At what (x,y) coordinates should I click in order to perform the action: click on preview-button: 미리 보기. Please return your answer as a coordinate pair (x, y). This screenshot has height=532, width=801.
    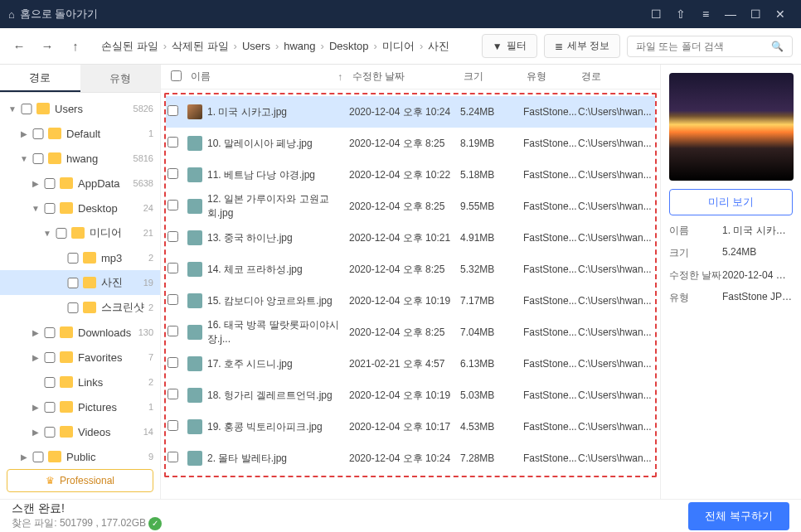
    Looking at the image, I should click on (731, 202).